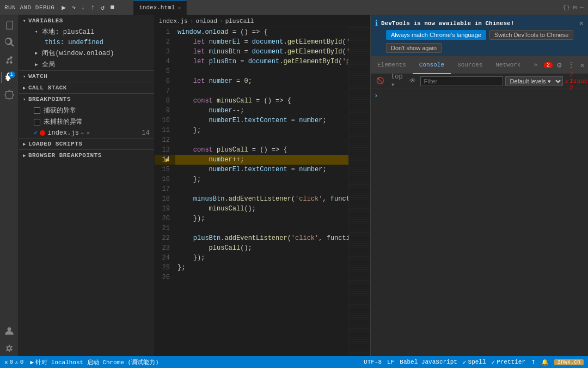 This screenshot has width=588, height=368. I want to click on browser-bp-label: BROWSER BREAKPOINTS, so click(65, 155).